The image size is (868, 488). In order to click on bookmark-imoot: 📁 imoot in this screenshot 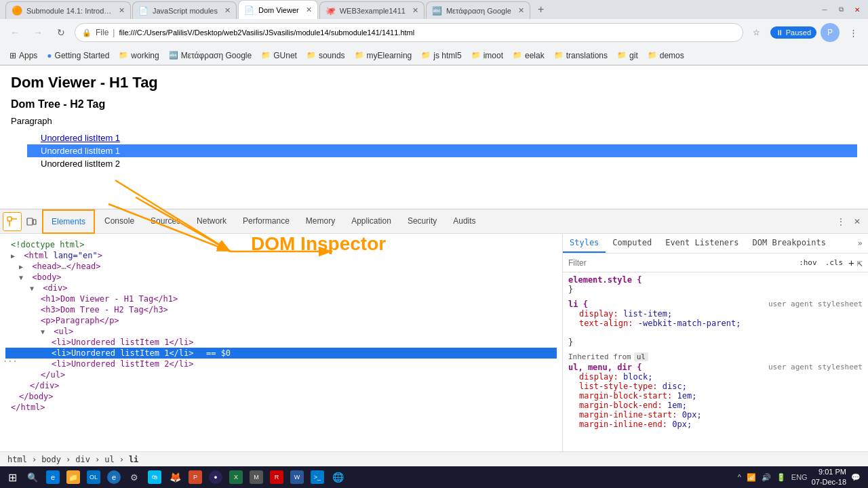, I will do `click(487, 56)`.